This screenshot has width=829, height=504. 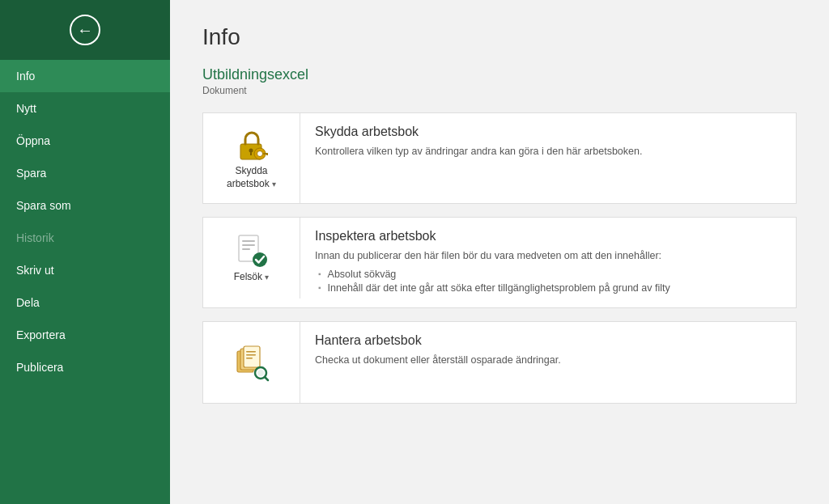 I want to click on file-type: Dokument, so click(x=500, y=91).